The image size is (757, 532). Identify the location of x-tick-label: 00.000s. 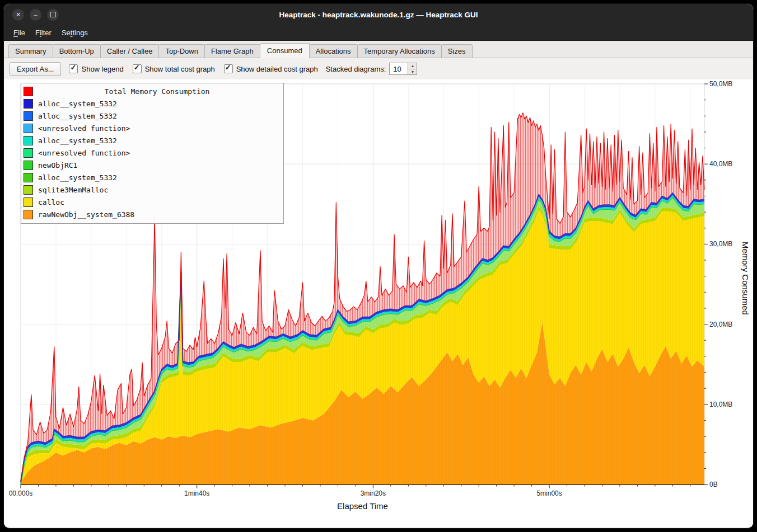
(21, 493).